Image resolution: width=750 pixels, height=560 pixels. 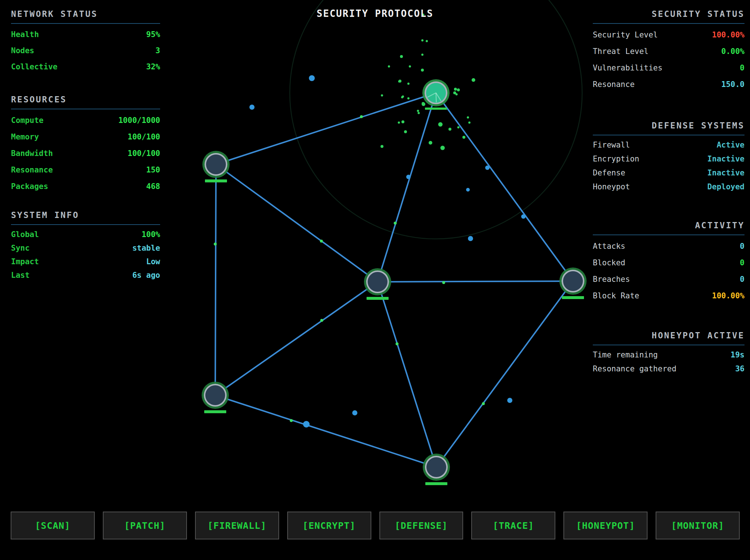 What do you see at coordinates (668, 173) in the screenshot?
I see `stat-row-defense: DefenseInactive` at bounding box center [668, 173].